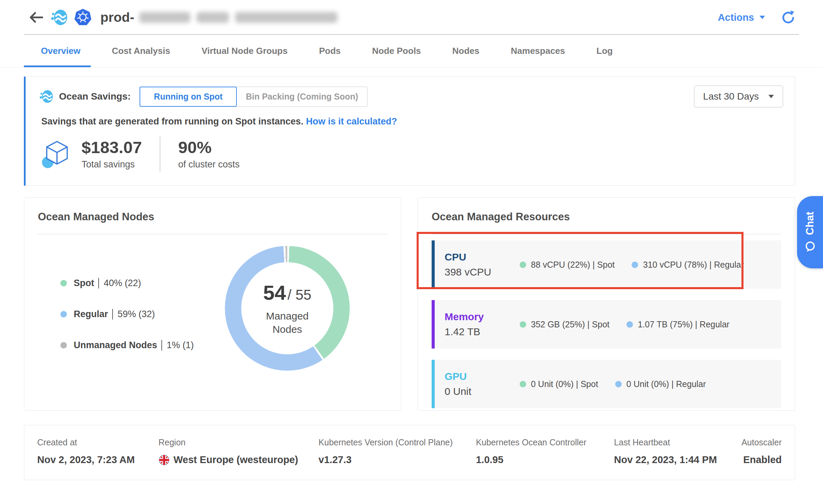  Describe the element at coordinates (606, 384) in the screenshot. I see `resource-row-gpu: GPU 0 Unit 0 Unit (0%) | Spot 0 Unit (0%…` at that location.